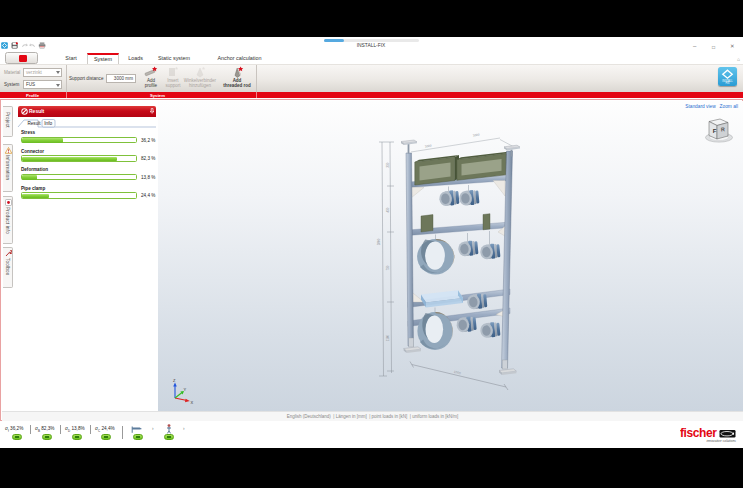 The height and width of the screenshot is (488, 743). What do you see at coordinates (35, 124) in the screenshot?
I see `svg-text: Result` at bounding box center [35, 124].